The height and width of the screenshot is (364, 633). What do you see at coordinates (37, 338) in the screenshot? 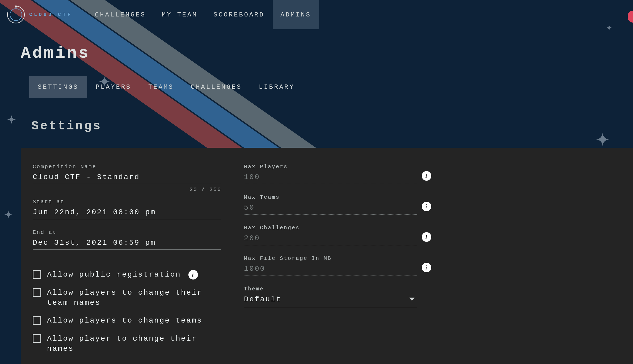
I see `checkbox-change-names-box` at bounding box center [37, 338].